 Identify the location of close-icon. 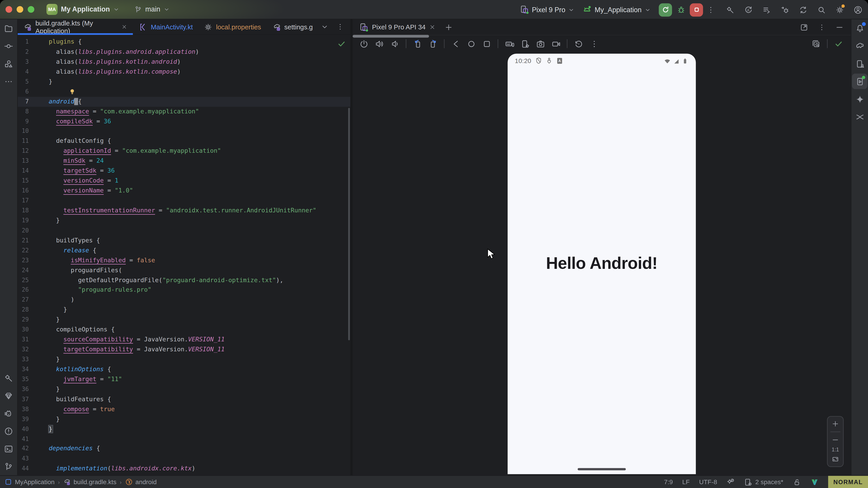
(432, 27).